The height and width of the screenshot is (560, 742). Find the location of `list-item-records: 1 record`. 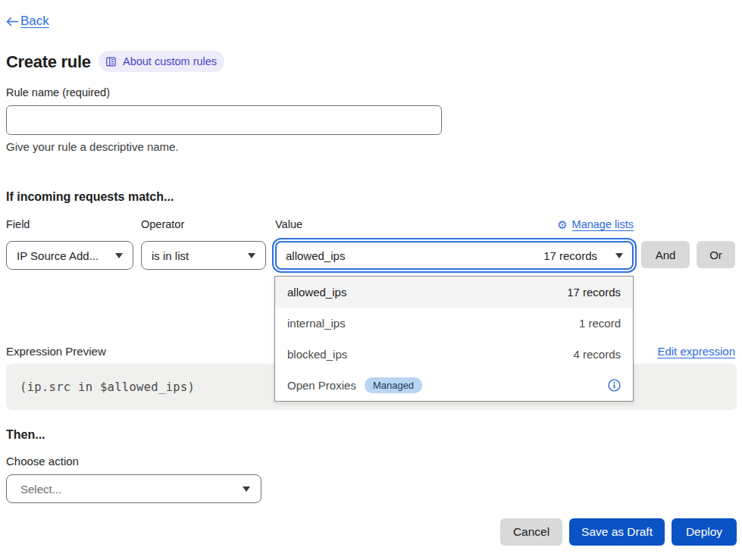

list-item-records: 1 record is located at coordinates (600, 323).